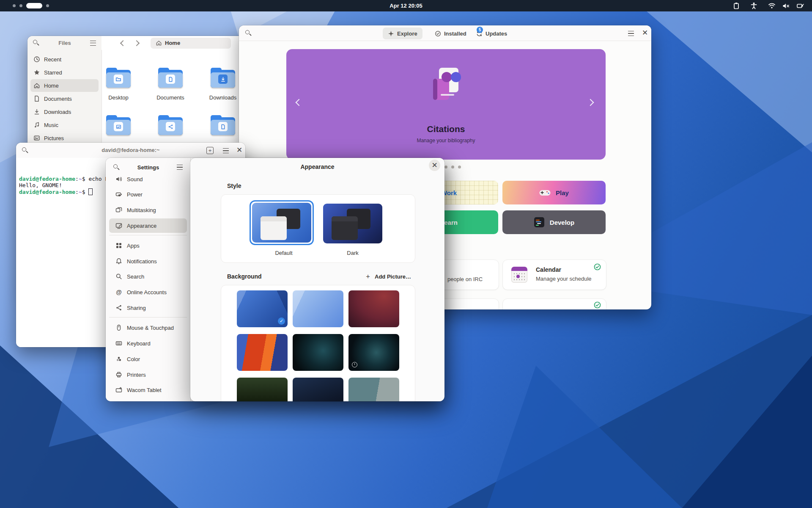 Image resolution: width=812 pixels, height=508 pixels. Describe the element at coordinates (453, 167) in the screenshot. I see `carousel-dots` at that location.